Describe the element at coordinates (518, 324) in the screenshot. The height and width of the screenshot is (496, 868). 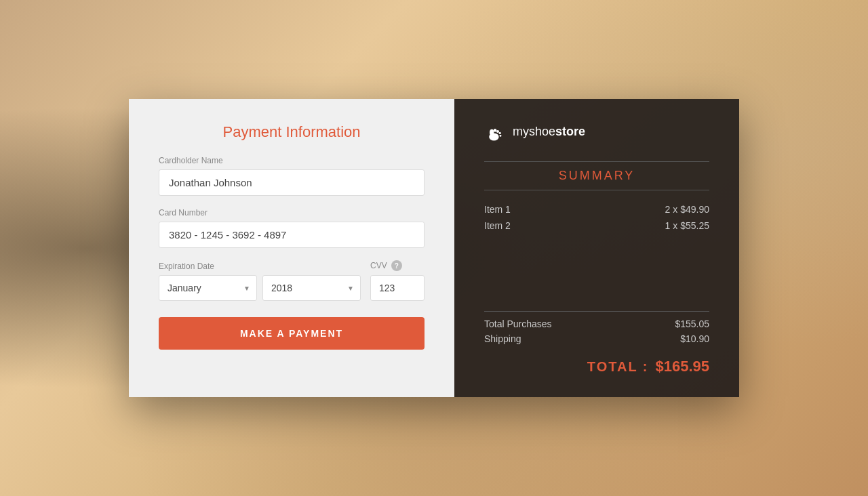
I see `total-purchases-label: Total Purchases` at that location.